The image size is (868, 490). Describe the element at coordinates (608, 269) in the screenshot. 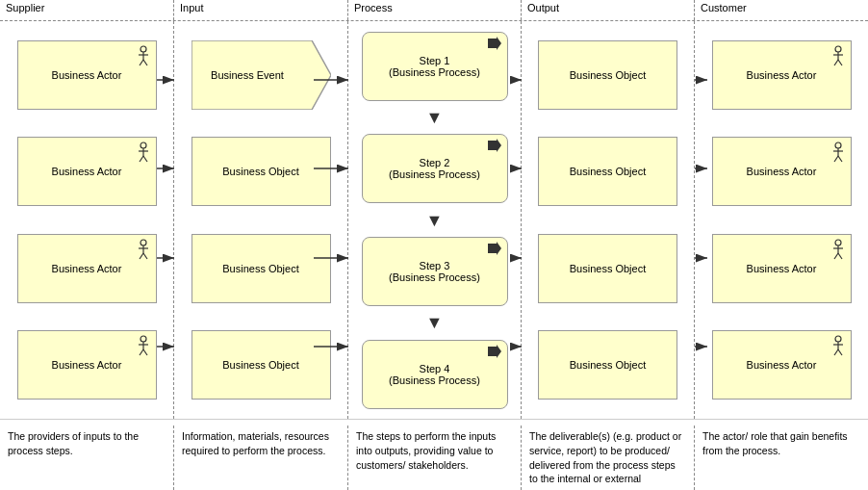

I see `output-object-3: Business Object` at that location.